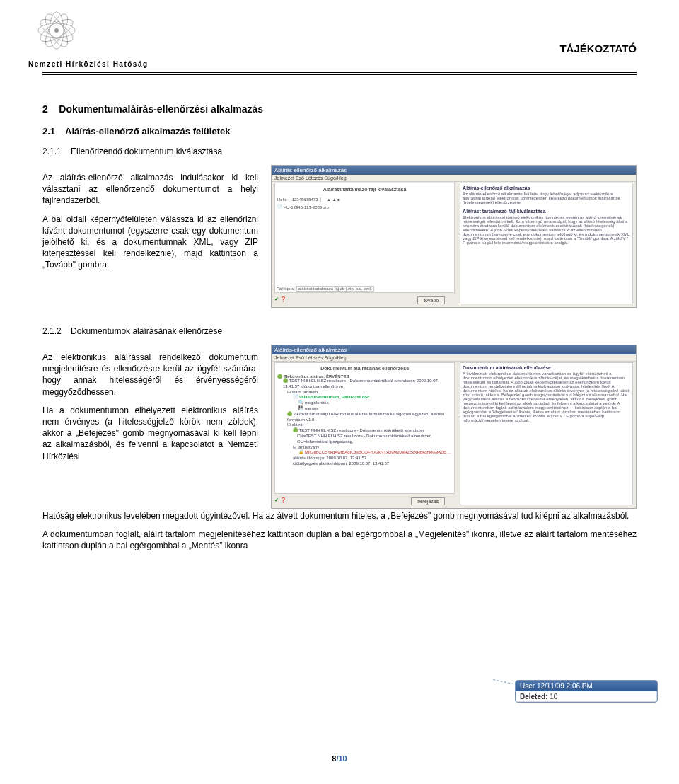  Describe the element at coordinates (365, 190) in the screenshot. I see `panel-heading: Aláírást tartalmazó fájl kiválasztása` at that location.